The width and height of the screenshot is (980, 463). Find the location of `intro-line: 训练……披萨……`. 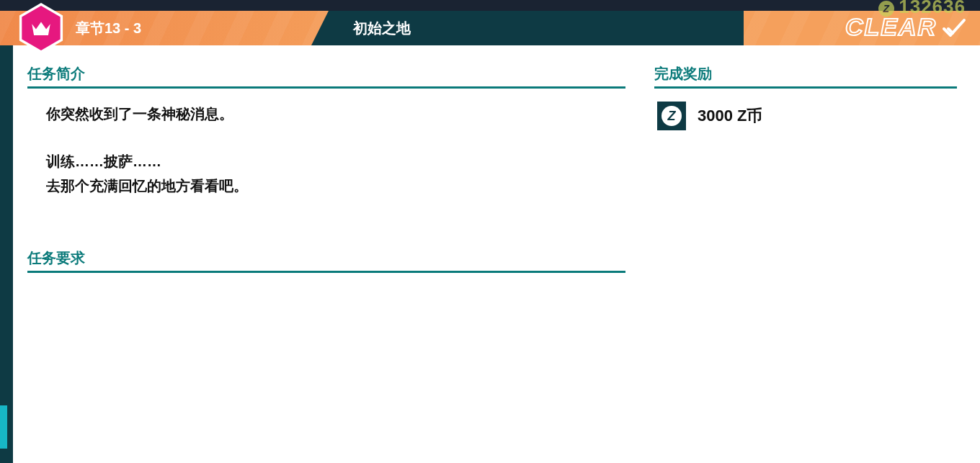

intro-line: 训练……披萨…… is located at coordinates (104, 161).